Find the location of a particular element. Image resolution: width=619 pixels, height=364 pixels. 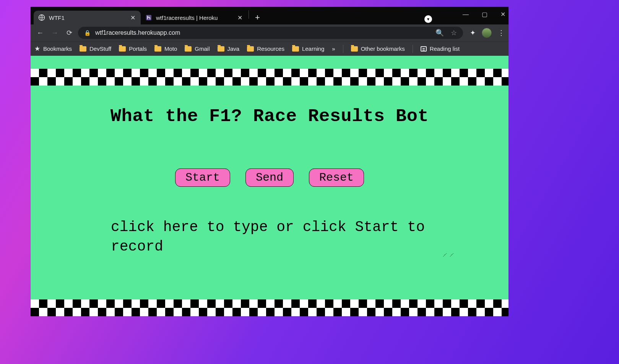

forward-button: → is located at coordinates (55, 33).